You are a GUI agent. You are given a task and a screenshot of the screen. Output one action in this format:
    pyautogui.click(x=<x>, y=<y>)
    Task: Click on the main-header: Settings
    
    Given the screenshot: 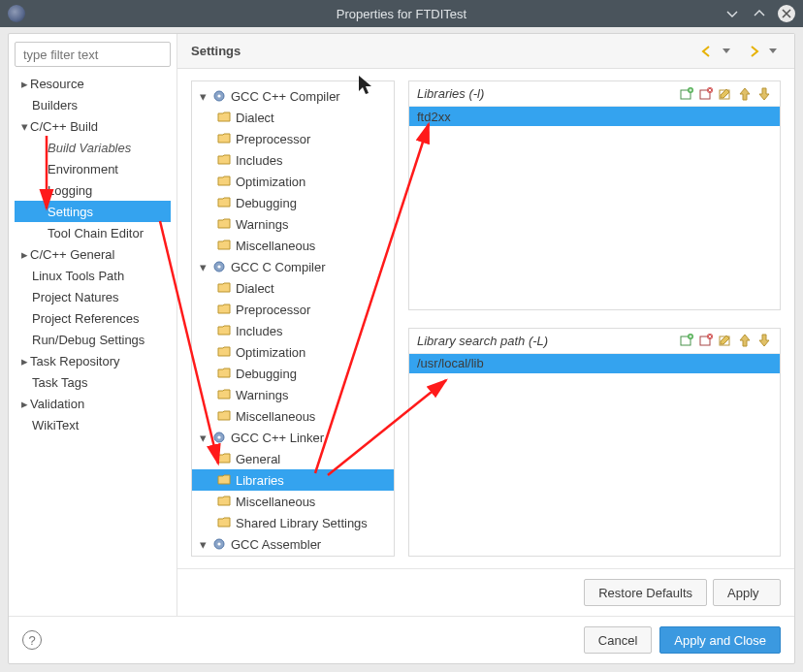 What is the action you would take?
    pyautogui.click(x=486, y=51)
    